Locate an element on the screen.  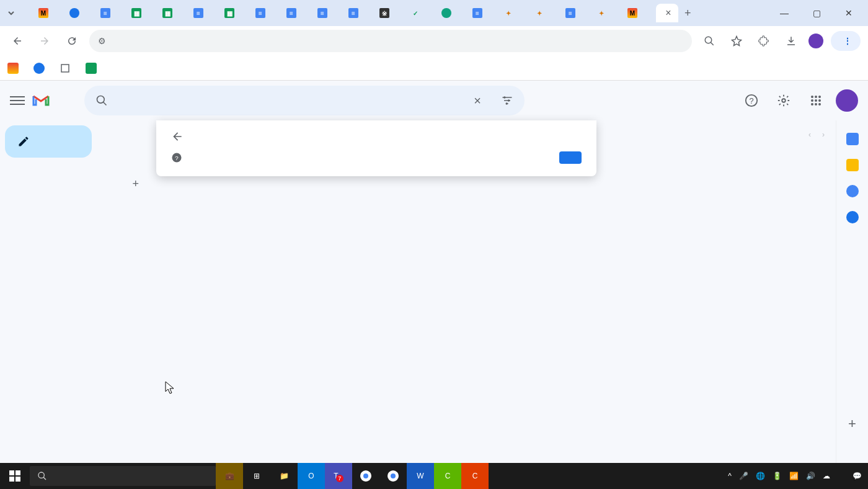
bookmark-gmail is located at coordinates (15, 68).